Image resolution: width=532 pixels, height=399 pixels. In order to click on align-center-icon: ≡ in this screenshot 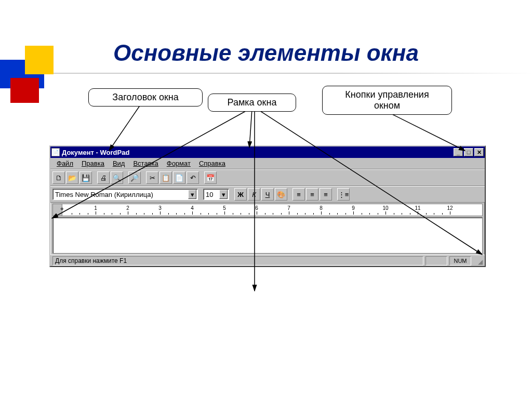, I will do `click(312, 194)`.